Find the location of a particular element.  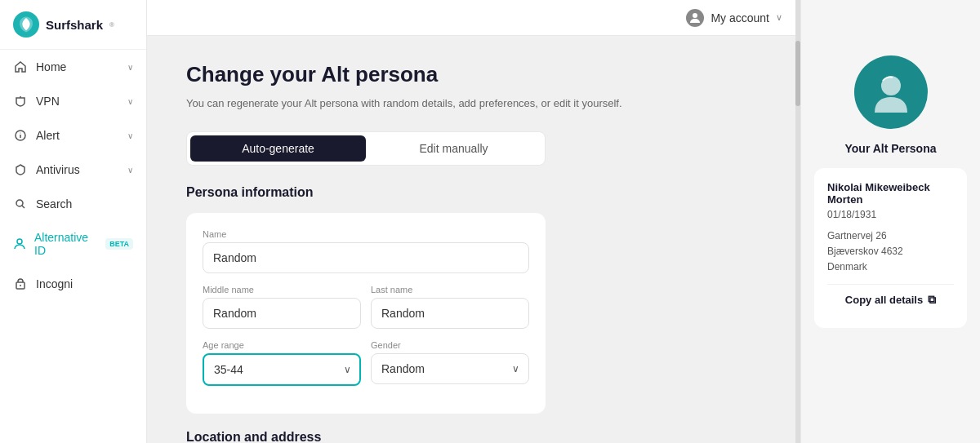

home-icon is located at coordinates (20, 67).